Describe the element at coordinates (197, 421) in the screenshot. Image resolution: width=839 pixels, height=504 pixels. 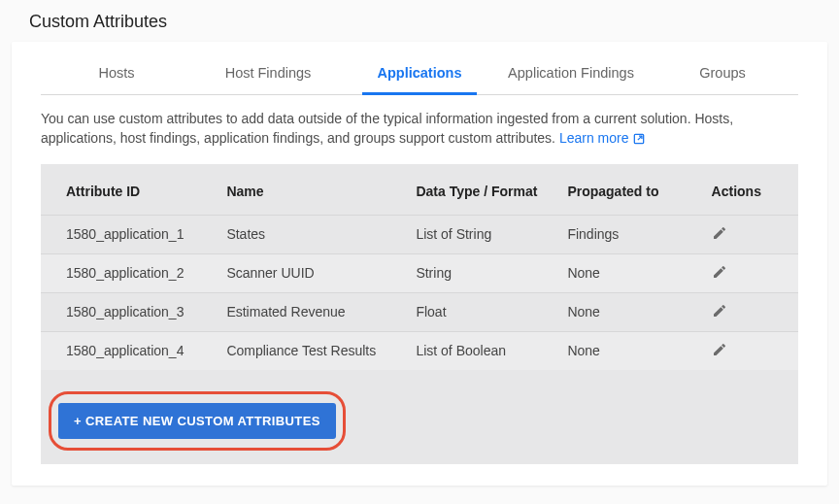
I see `create-new-custom-attributes-button: + CREATE NEW CUSTOM ATTRIBUTES` at that location.